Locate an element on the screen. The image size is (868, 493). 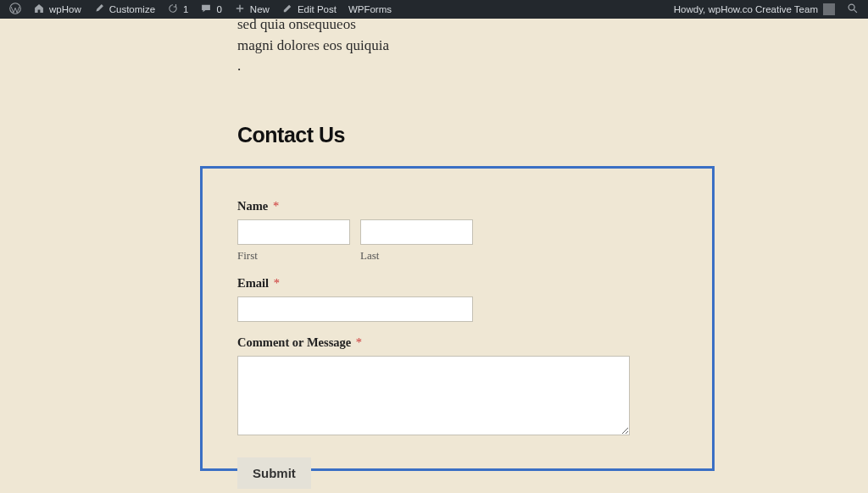
brush-icon is located at coordinates (99, 9).